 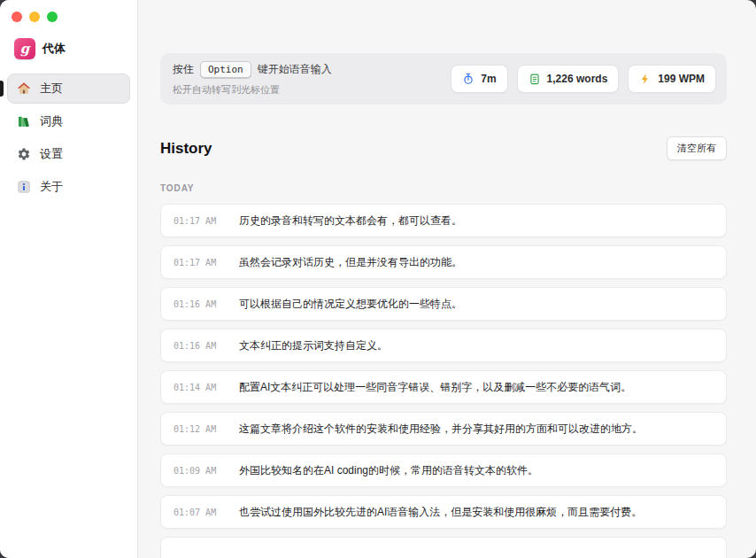 What do you see at coordinates (568, 79) in the screenshot?
I see `words-stat-badge: 1,226 words` at bounding box center [568, 79].